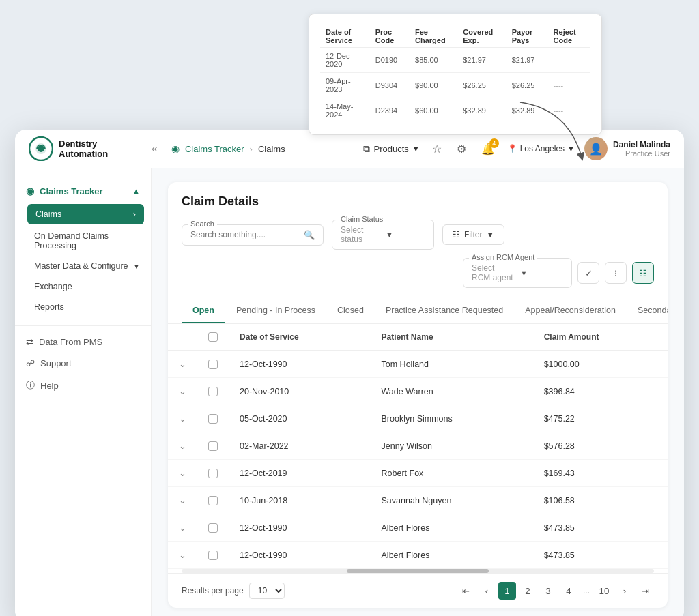 The height and width of the screenshot is (616, 699). I want to click on popup-cell-proc: D0190, so click(390, 60).